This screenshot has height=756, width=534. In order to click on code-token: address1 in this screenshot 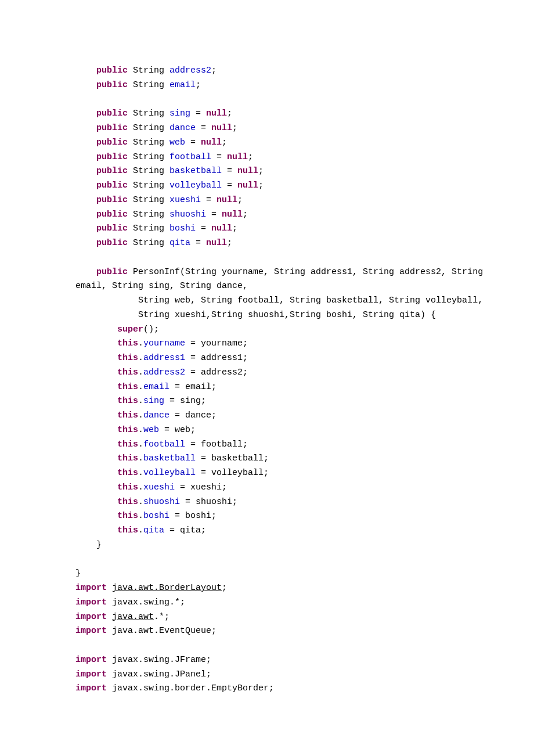, I will do `click(164, 358)`.